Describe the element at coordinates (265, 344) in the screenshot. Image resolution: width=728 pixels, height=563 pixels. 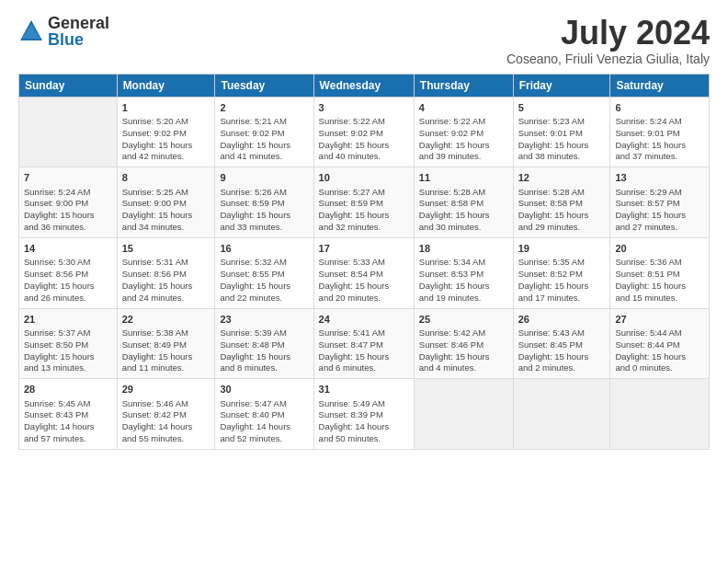
I see `calendar-cell: 23Sunrise: 5:39 AM Sunset: 8:48 PM Dayli…` at that location.